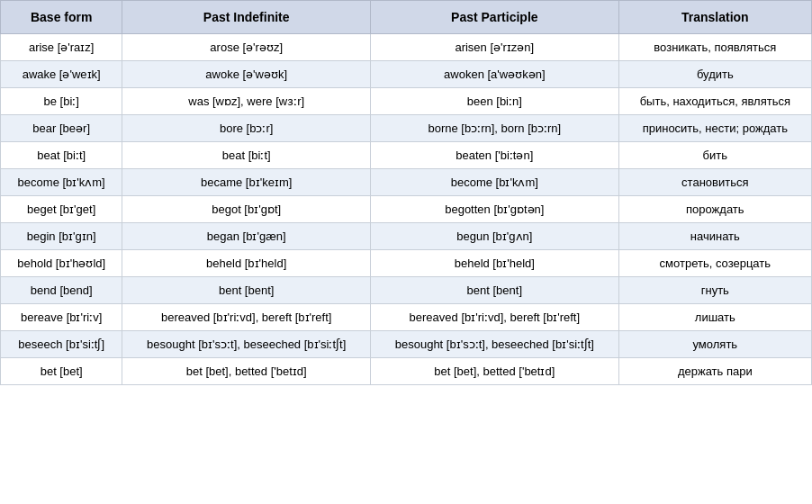 The image size is (812, 504). I want to click on table-cell-base: begin [bɪ'gɪn], so click(61, 237).